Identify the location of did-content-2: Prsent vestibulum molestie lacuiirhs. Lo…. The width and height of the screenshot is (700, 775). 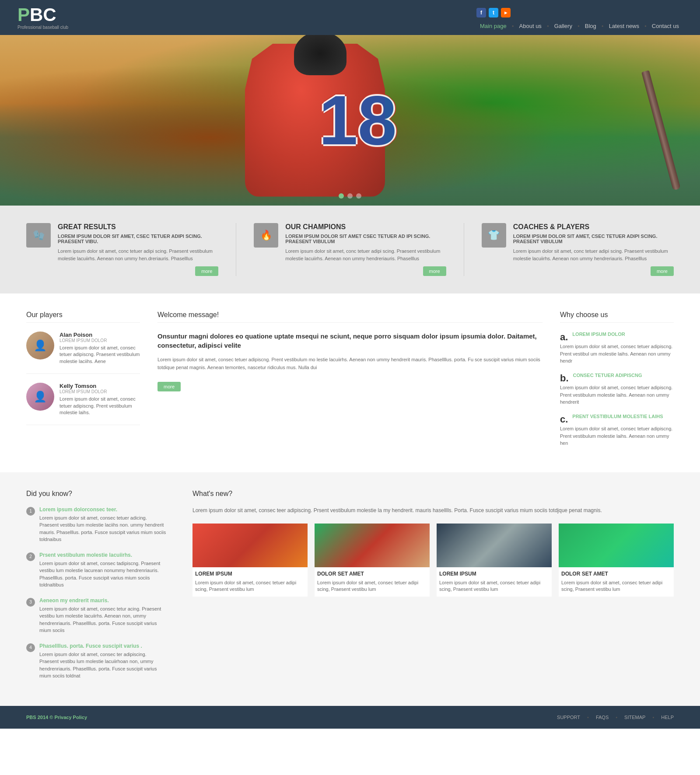
(103, 570).